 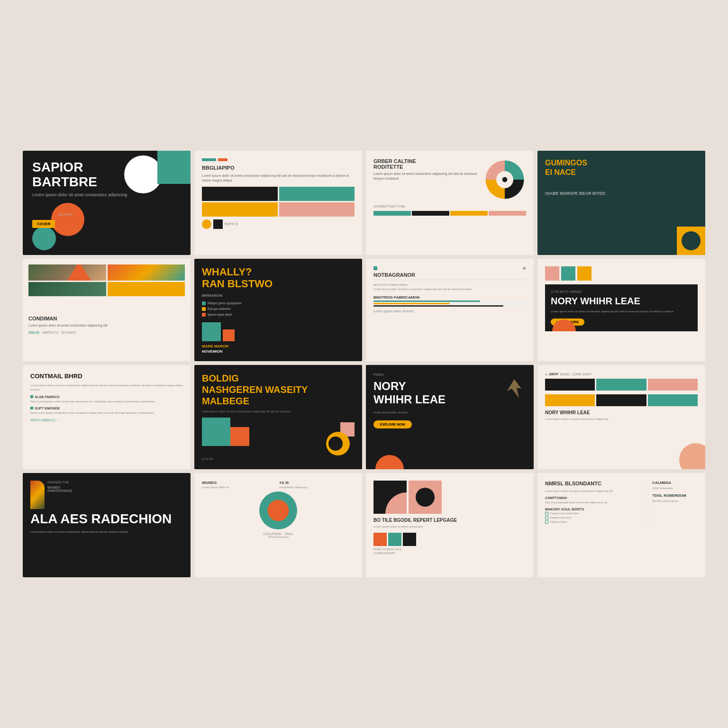 What do you see at coordinates (505, 180) in the screenshot?
I see `pie-chart-svg` at bounding box center [505, 180].